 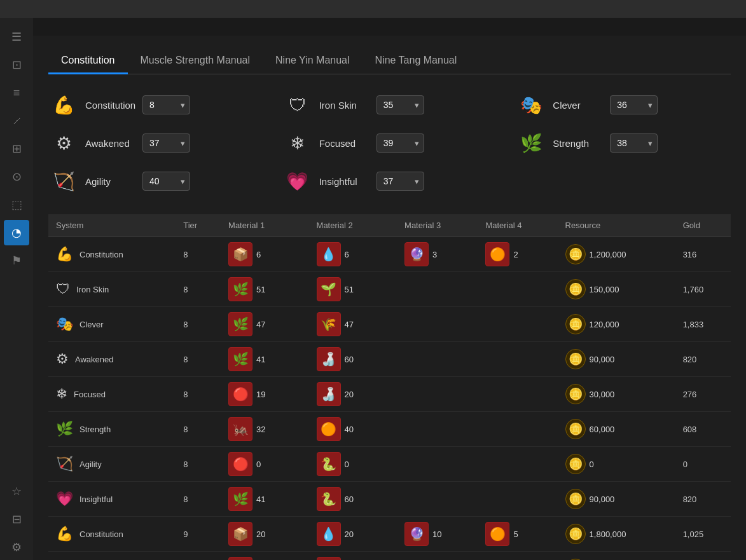 I want to click on cell-mat2: 🍶60, so click(x=354, y=360).